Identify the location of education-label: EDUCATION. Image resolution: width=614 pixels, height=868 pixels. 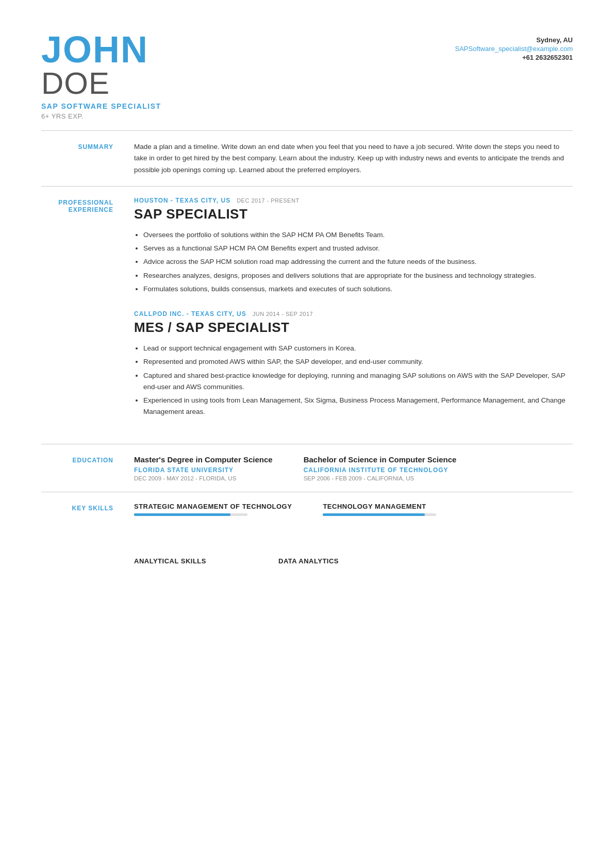
(77, 468).